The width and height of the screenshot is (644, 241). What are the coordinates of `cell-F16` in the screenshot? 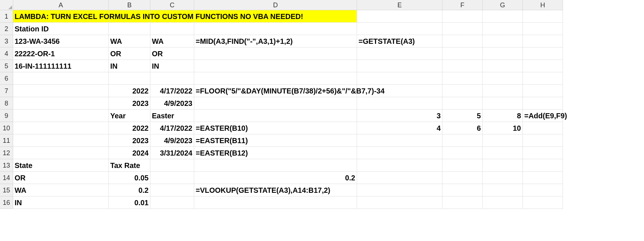 It's located at (463, 203).